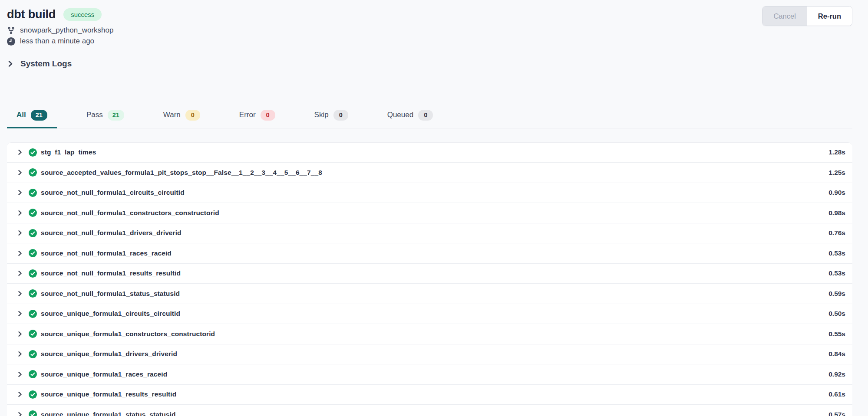 This screenshot has width=868, height=416. I want to click on result-row: source_not_null_formula1_circuits_circui…, so click(430, 193).